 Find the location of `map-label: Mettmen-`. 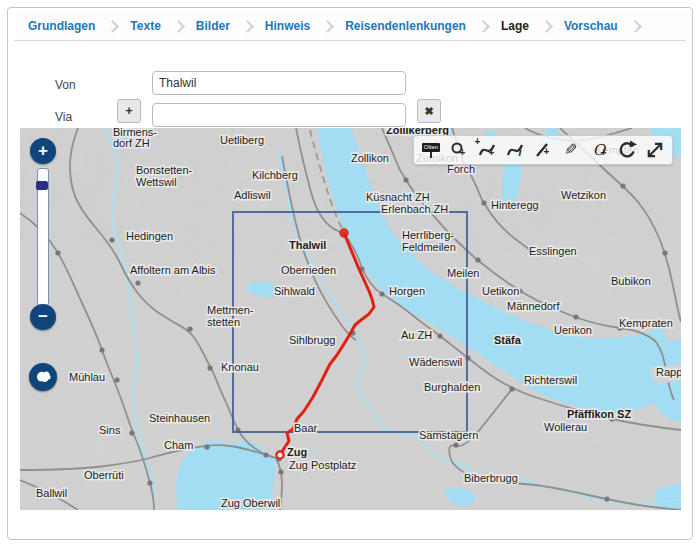

map-label: Mettmen- is located at coordinates (230, 310).